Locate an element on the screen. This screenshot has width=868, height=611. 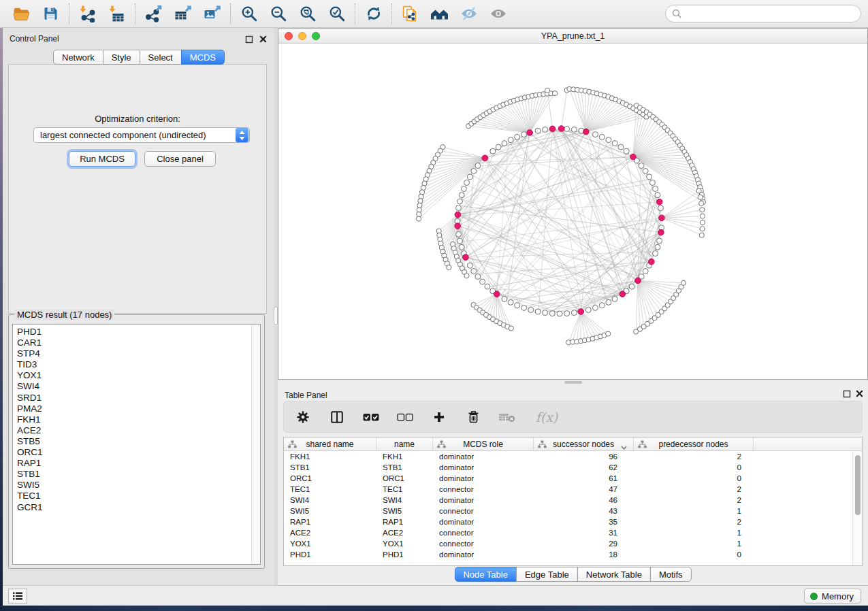
select-all-rows-button is located at coordinates (371, 417).